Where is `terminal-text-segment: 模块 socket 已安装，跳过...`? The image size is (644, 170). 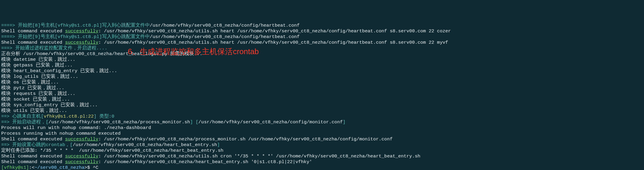 terminal-text-segment: 模块 socket 已安装，跳过... is located at coordinates (36, 99).